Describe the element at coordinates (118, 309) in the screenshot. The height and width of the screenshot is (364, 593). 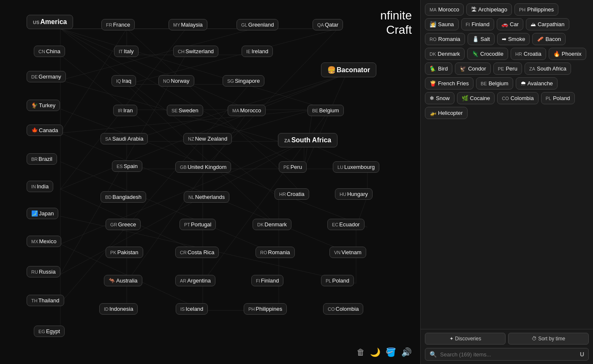
I see `node-id: IDIndonesia` at that location.